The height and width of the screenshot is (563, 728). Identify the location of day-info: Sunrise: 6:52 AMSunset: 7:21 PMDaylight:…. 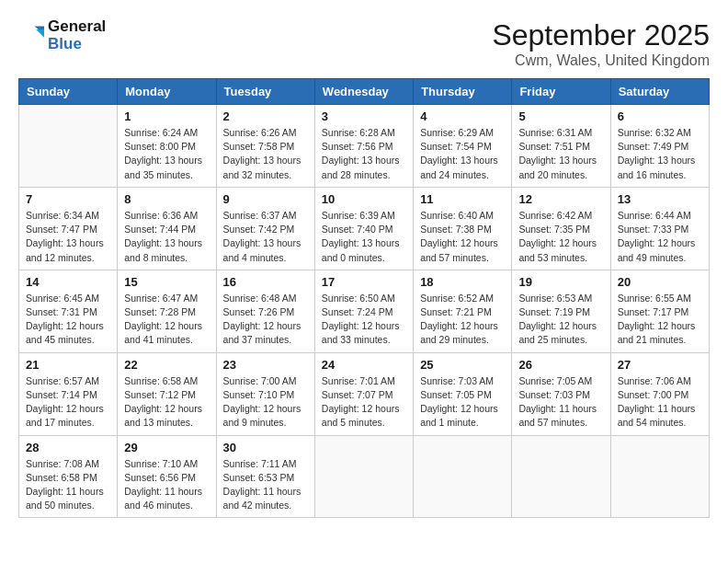
(462, 320).